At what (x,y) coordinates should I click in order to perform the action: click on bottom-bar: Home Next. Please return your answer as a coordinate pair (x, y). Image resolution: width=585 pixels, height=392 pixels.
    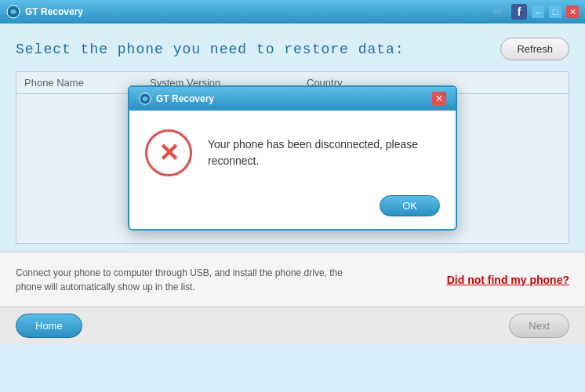
    Looking at the image, I should click on (292, 325).